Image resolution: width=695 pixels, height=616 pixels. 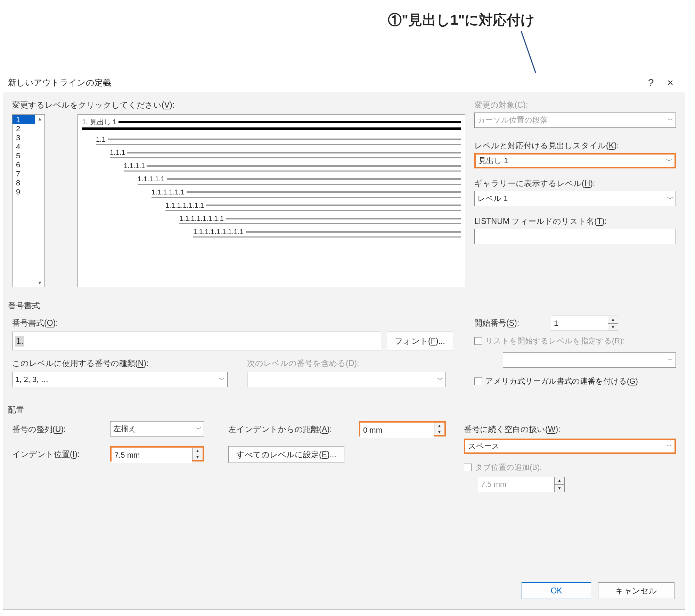 What do you see at coordinates (570, 446) in the screenshot?
I see `follow-number-combo: スペース ﹀` at bounding box center [570, 446].